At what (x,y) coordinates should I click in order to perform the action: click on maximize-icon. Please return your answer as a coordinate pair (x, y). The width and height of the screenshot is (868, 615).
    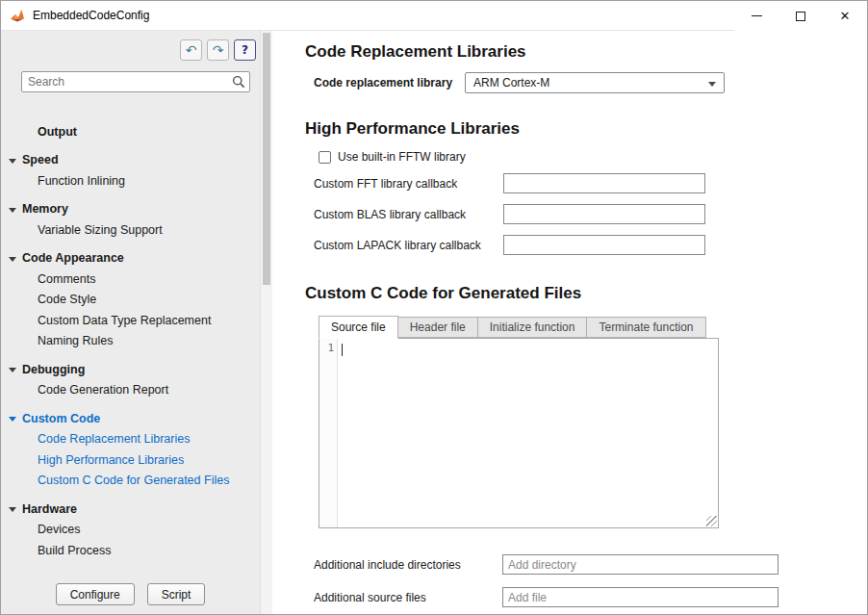
    Looking at the image, I should click on (801, 16).